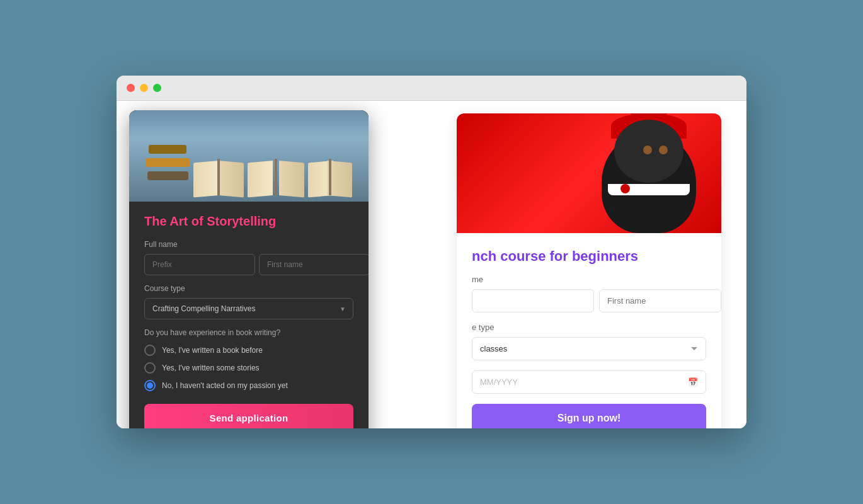  I want to click on bg-card-hero-image, so click(589, 173).